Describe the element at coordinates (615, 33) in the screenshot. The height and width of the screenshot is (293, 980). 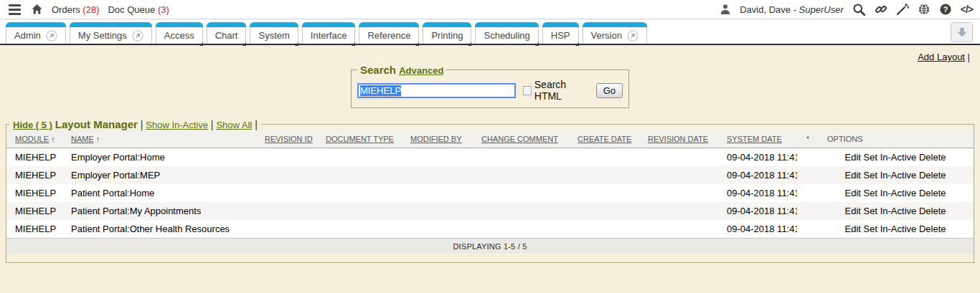
I see `tab-version: Version` at that location.